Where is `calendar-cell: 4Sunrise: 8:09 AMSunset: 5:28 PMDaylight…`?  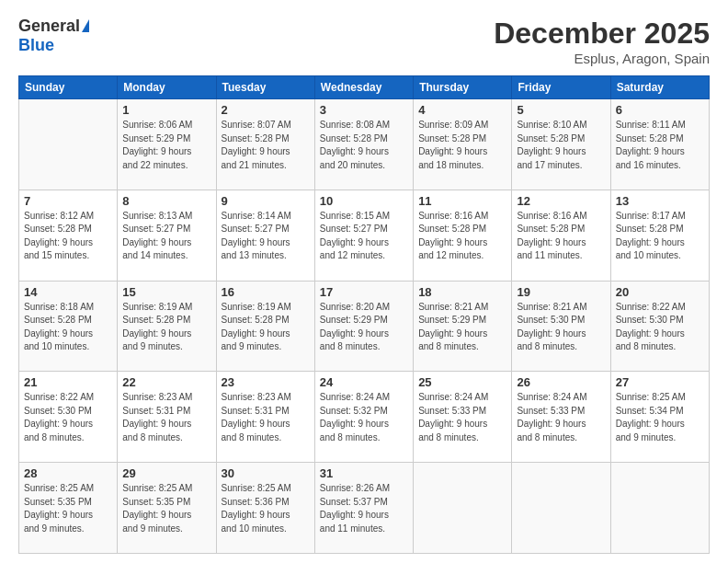
calendar-cell: 4Sunrise: 8:09 AMSunset: 5:28 PMDaylight… is located at coordinates (463, 145).